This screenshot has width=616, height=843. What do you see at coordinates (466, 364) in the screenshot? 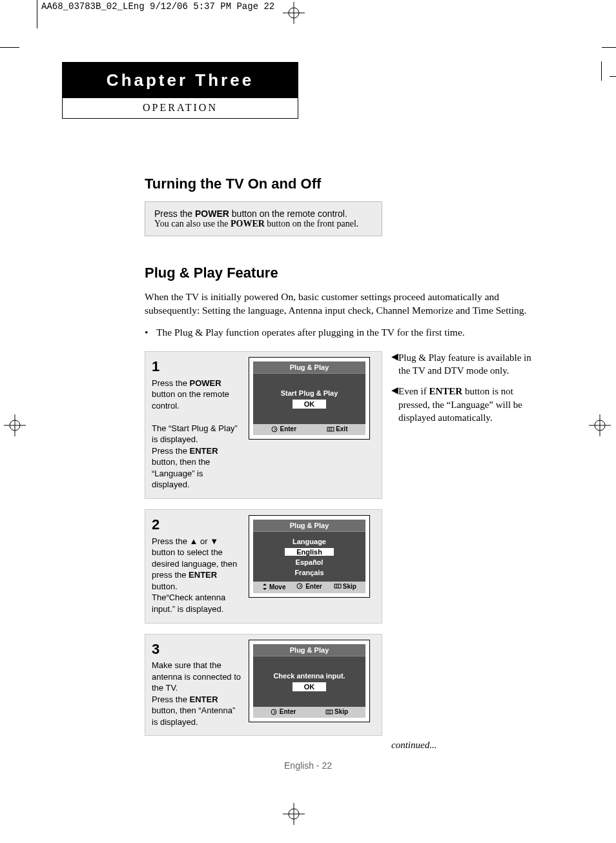
I see `note: ◀ Plug & Play feature is available in th…` at bounding box center [466, 364].